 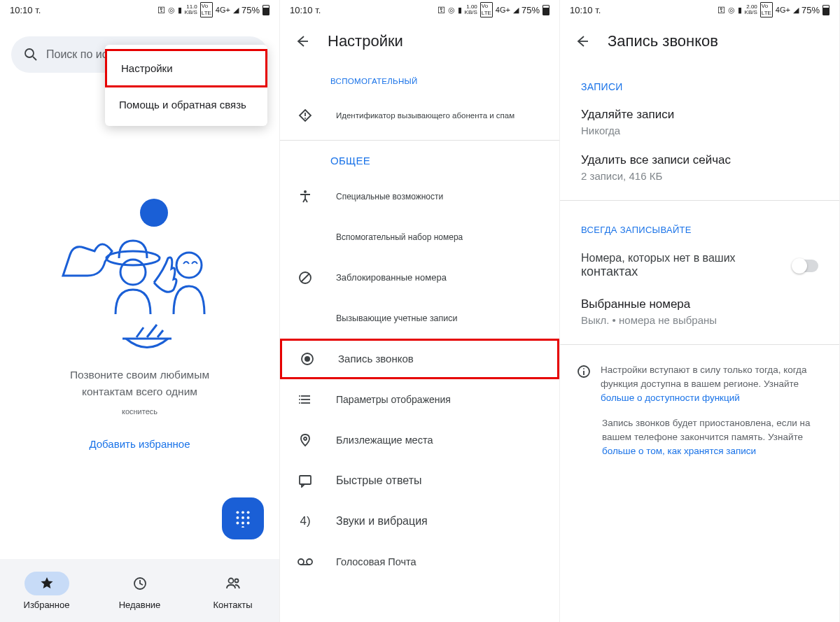 I want to click on setting-nearby-places: Близлежащие места, so click(x=420, y=440).